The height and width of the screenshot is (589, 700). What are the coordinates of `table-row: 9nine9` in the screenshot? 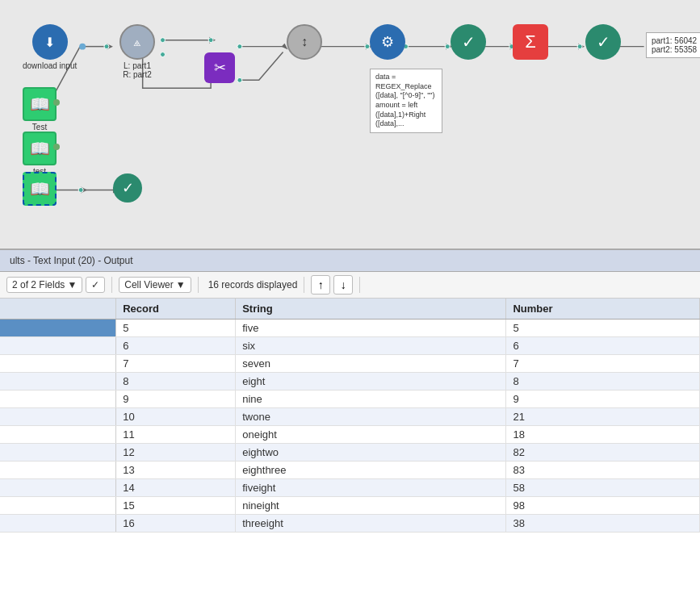 It's located at (350, 399).